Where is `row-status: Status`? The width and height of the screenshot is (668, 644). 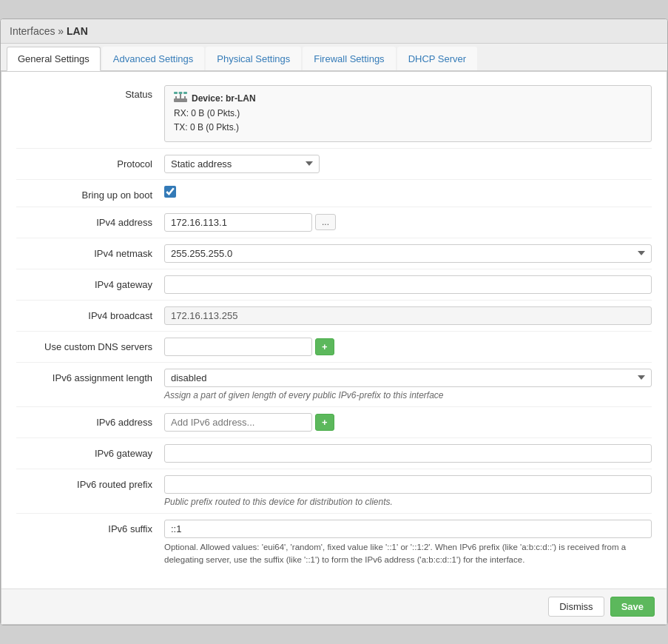
row-status: Status is located at coordinates (334, 114).